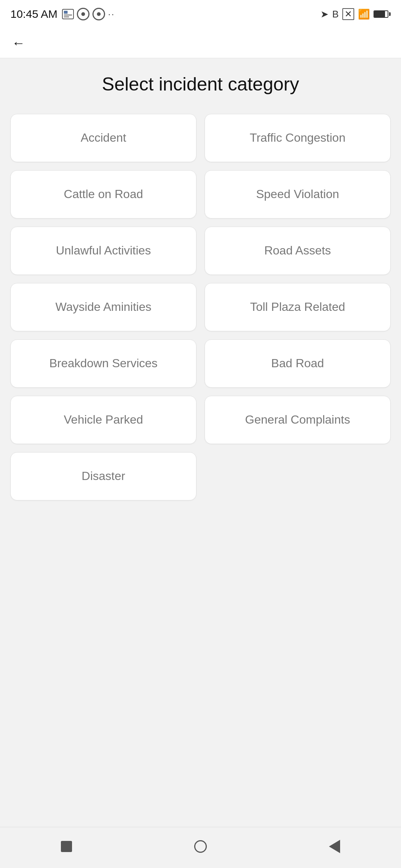  What do you see at coordinates (103, 251) in the screenshot?
I see `category-button-unlawful-activities: Unlawful Activities` at bounding box center [103, 251].